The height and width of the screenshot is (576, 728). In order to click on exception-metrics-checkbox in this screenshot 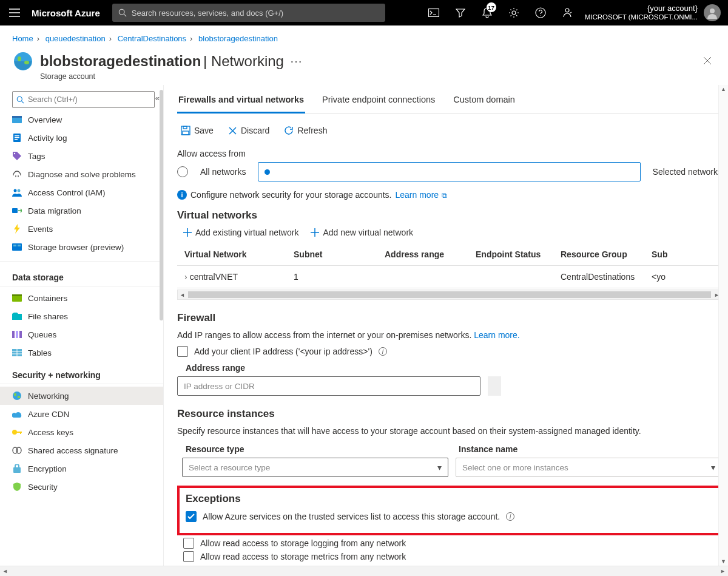, I will do `click(189, 557)`.